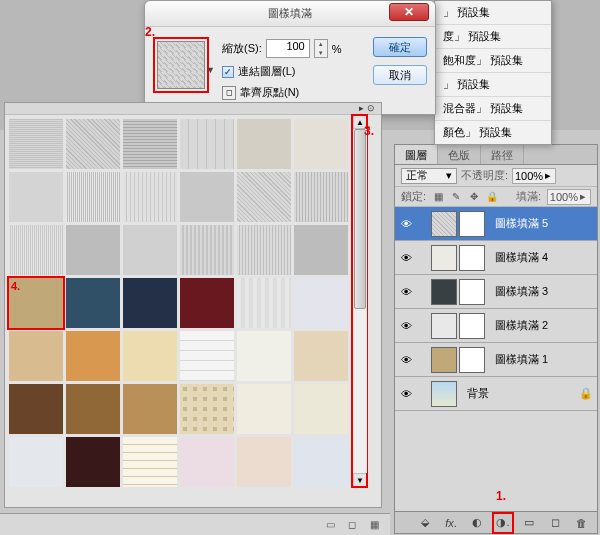 This screenshot has width=600, height=535. What do you see at coordinates (360, 301) in the screenshot?
I see `picker-scrollbar: ▲ ▼` at bounding box center [360, 301].